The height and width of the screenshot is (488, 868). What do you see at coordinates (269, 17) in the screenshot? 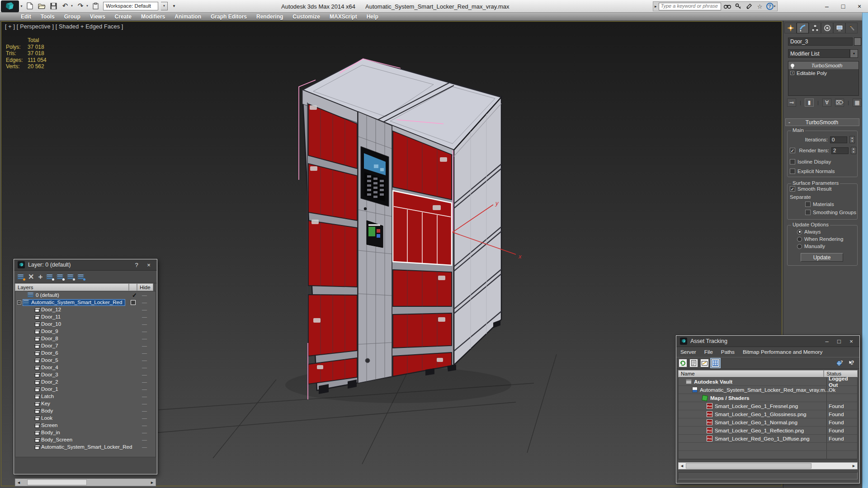
I see `menu-rendering: Rendering` at bounding box center [269, 17].